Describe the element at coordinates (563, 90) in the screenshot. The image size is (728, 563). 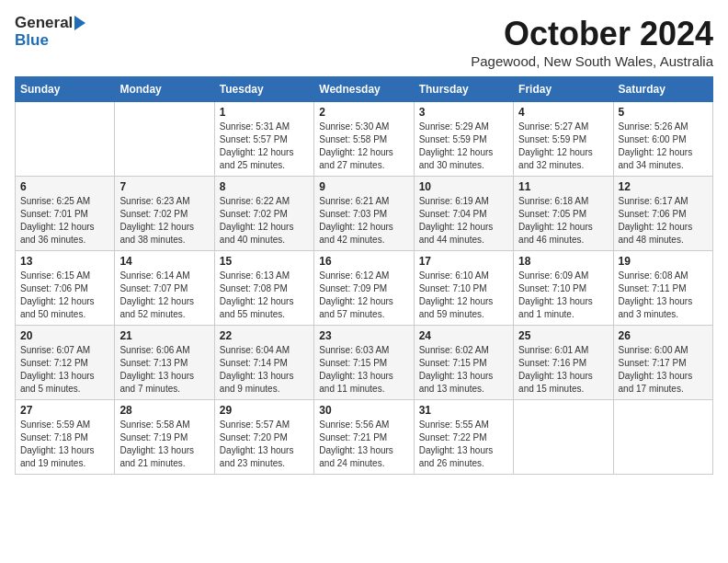
I see `calendar-header-friday: Friday` at that location.